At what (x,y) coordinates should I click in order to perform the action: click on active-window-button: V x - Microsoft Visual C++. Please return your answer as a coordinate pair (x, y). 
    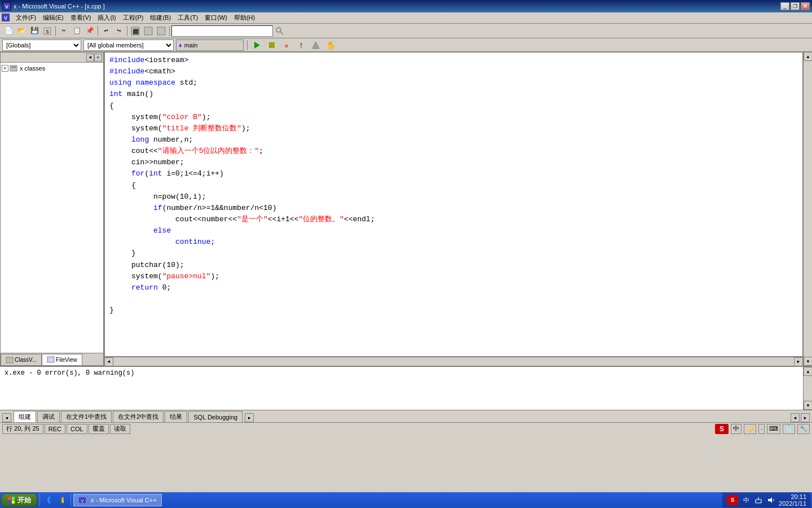
    Looking at the image, I should click on (117, 500).